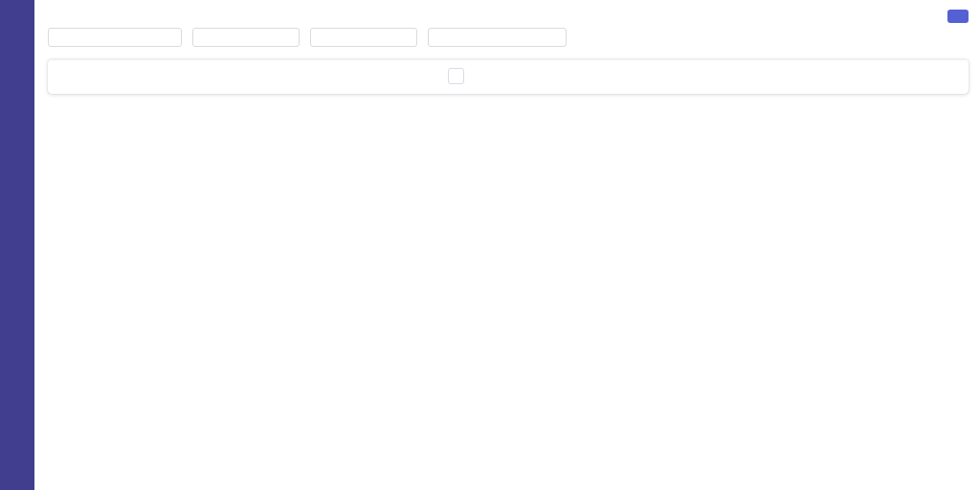  I want to click on sidebar, so click(17, 245).